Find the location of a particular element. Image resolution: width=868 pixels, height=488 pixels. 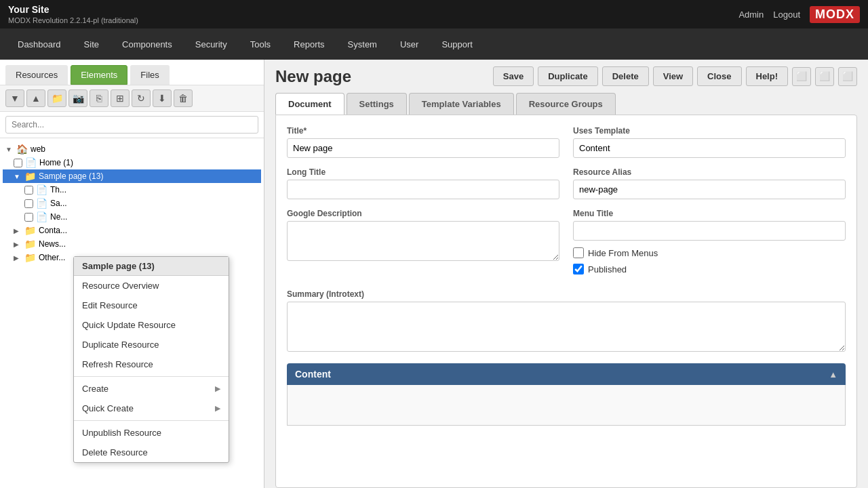

view-button: View is located at coordinates (673, 76).